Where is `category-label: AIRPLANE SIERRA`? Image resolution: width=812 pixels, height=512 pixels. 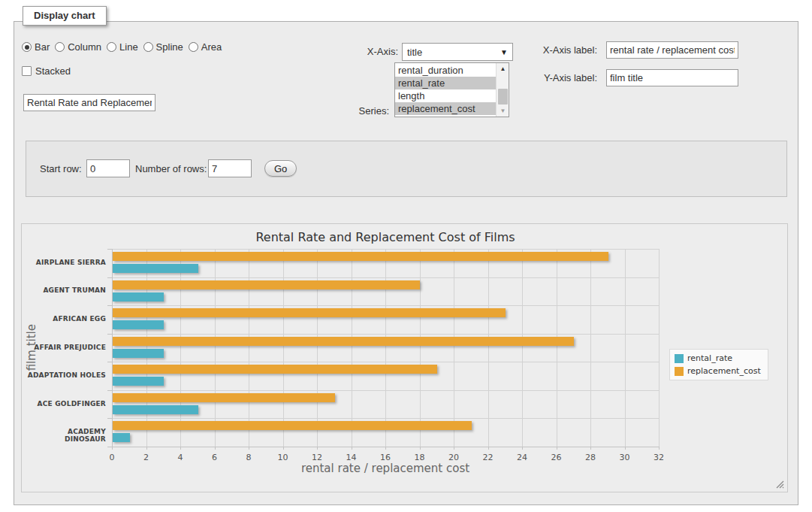 category-label: AIRPLANE SIERRA is located at coordinates (65, 262).